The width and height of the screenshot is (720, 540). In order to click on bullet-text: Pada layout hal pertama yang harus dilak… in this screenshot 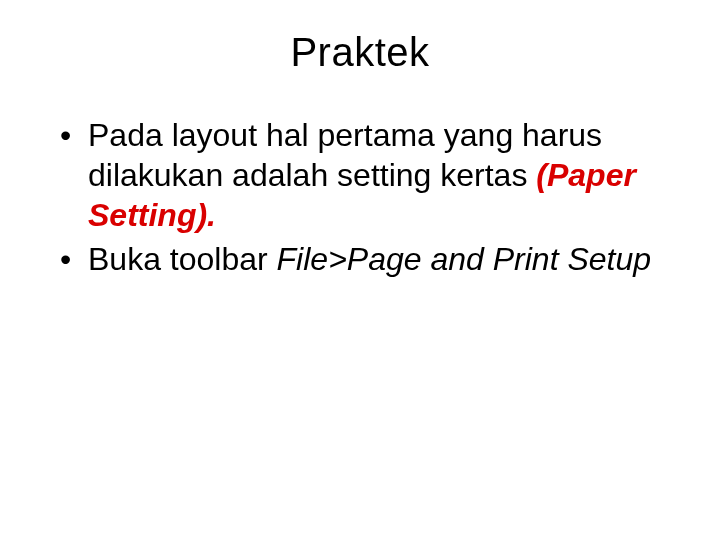, I will do `click(345, 155)`.